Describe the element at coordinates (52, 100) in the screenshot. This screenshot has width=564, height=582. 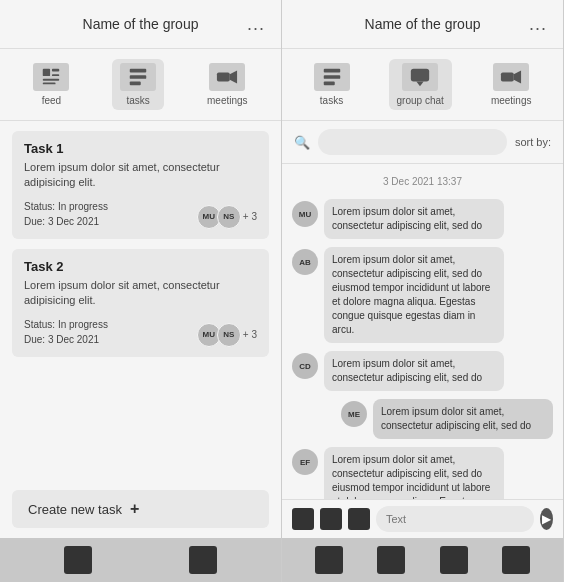
I see `tab-feed-label: feed` at that location.